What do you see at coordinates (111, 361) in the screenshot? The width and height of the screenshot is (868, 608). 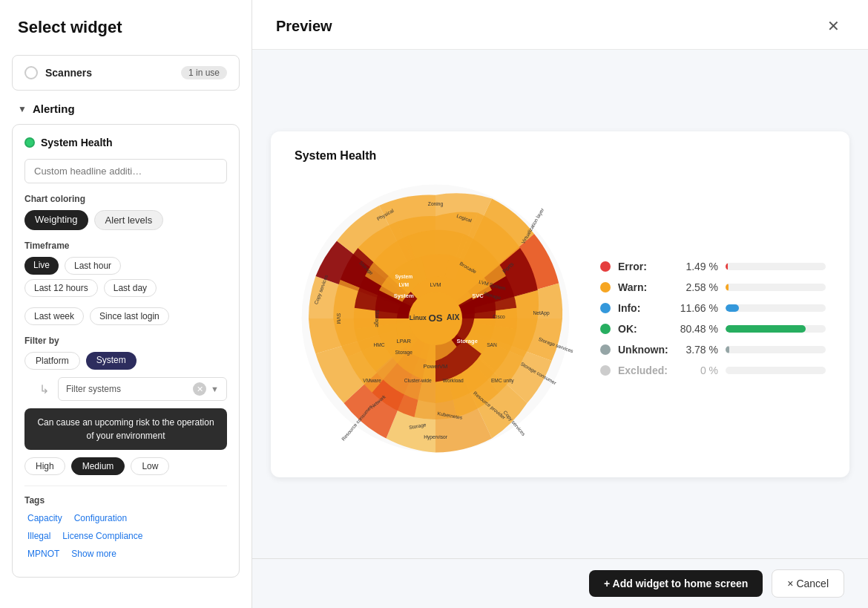 I see `filter-system: System` at bounding box center [111, 361].